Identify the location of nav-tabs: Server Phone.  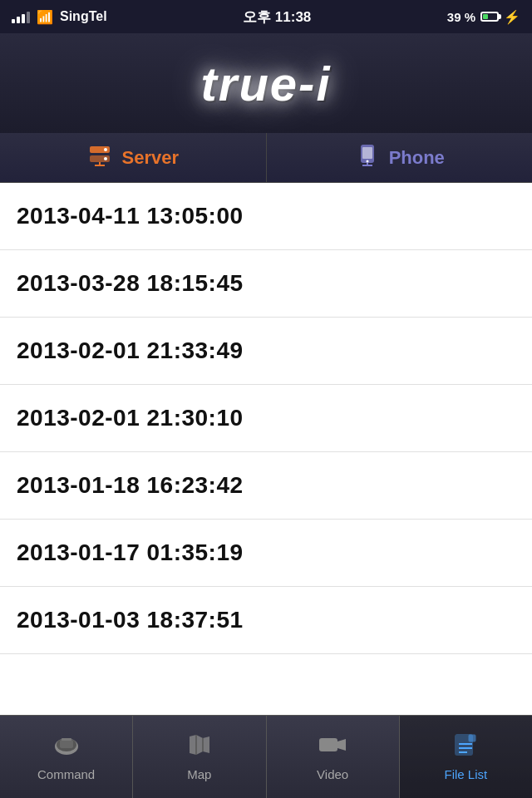
(266, 158).